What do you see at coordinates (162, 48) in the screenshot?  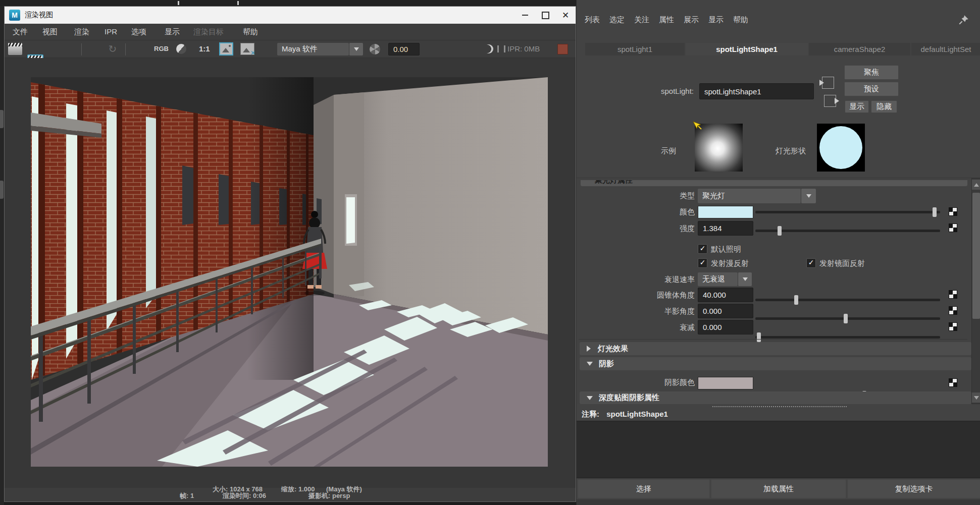 I see `rgb-channels-icon: RGB` at bounding box center [162, 48].